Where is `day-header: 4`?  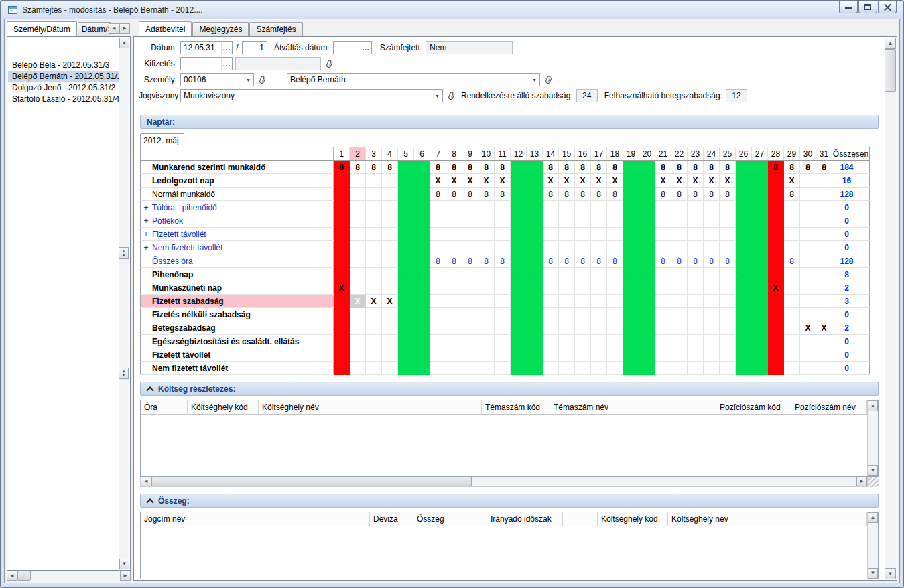
day-header: 4 is located at coordinates (390, 154).